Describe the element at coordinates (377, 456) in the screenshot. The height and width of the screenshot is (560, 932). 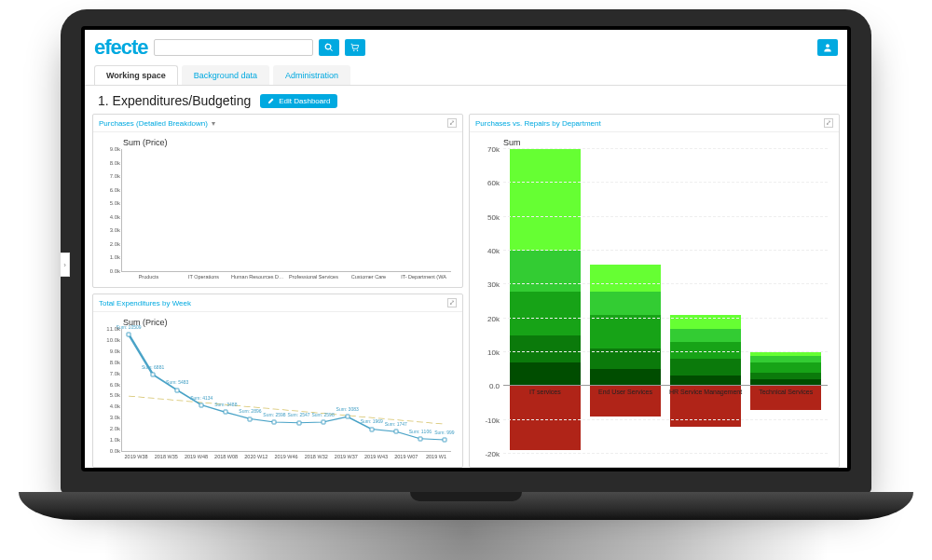
I see `x-label: 2019 W43` at that location.